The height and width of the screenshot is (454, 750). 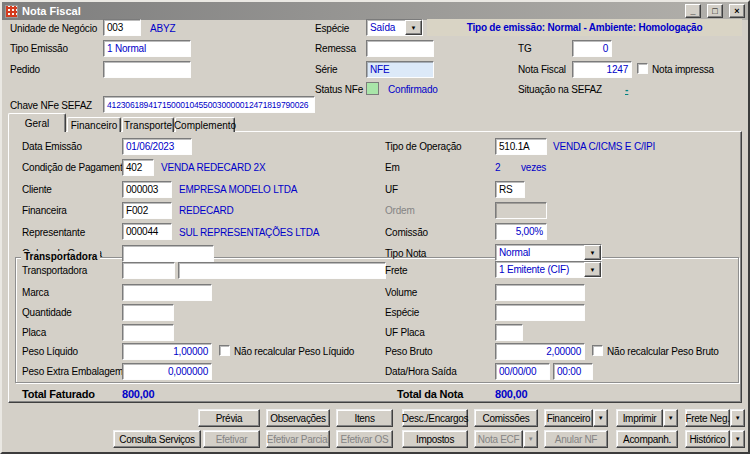 What do you see at coordinates (540, 352) in the screenshot?
I see `peso-bruto-field: 2,00000` at bounding box center [540, 352].